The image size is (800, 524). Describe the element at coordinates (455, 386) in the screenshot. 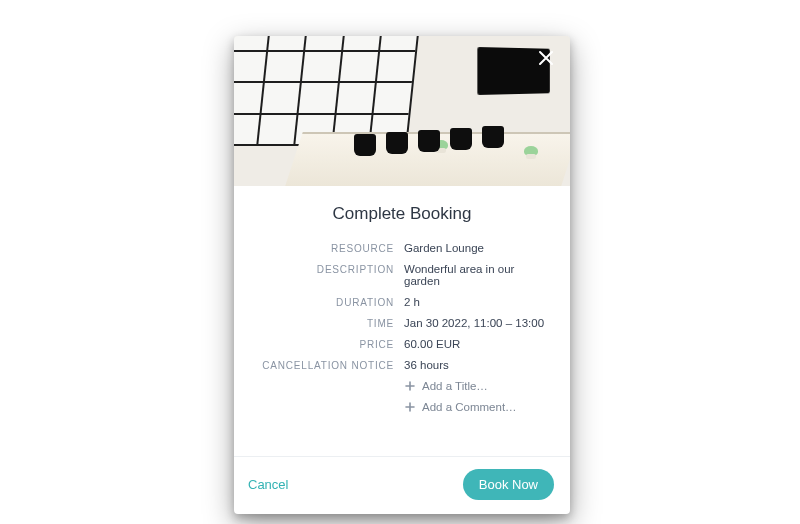

I see `add-title-label: Add a Title…` at that location.